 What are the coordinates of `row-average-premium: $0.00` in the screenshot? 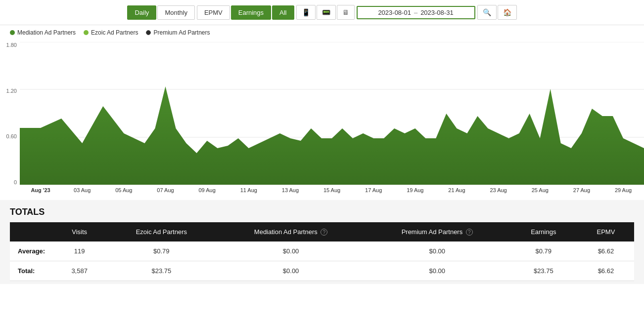 It's located at (437, 251).